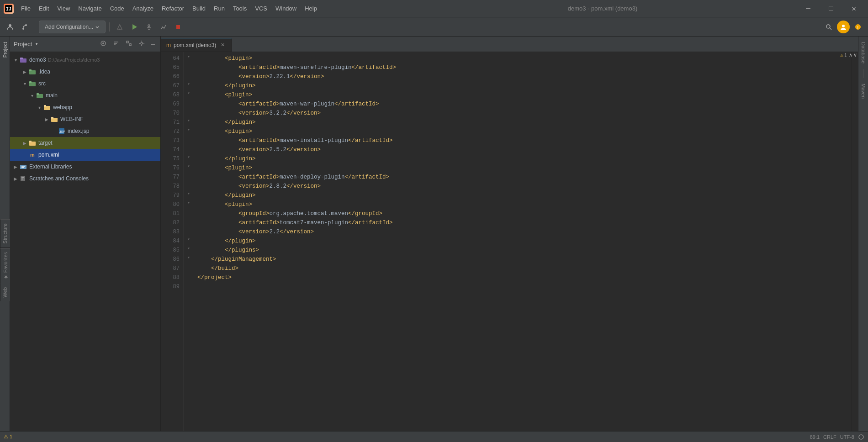  Describe the element at coordinates (134, 27) in the screenshot. I see `run-button` at that location.